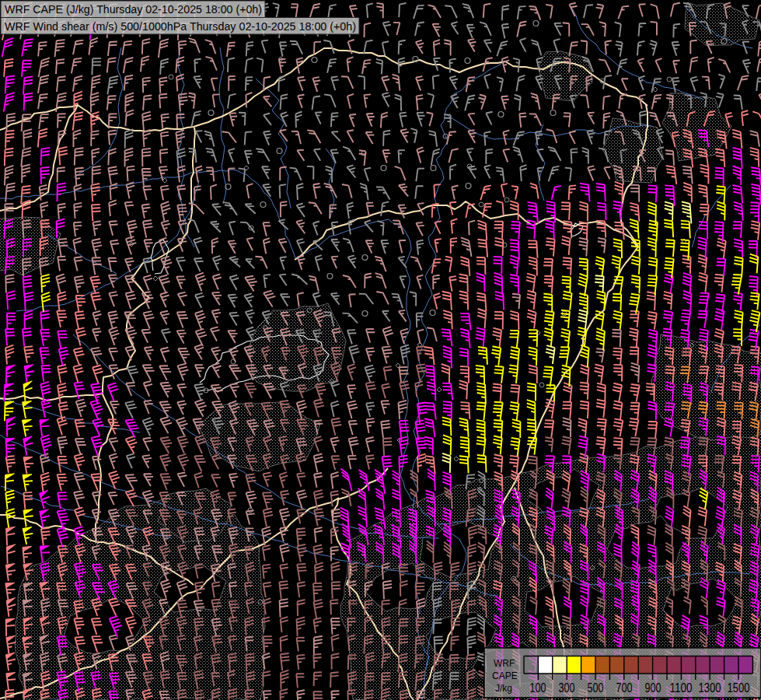 This screenshot has width=761, height=700. Describe the element at coordinates (505, 676) in the screenshot. I see `svg-text: CAPE` at that location.